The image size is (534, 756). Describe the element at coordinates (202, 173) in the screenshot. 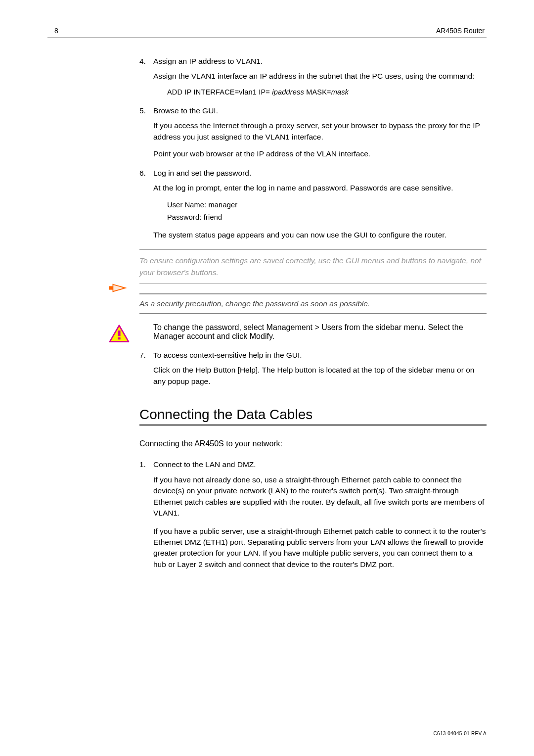

I see `step-title: Log in and set the password.` at that location.